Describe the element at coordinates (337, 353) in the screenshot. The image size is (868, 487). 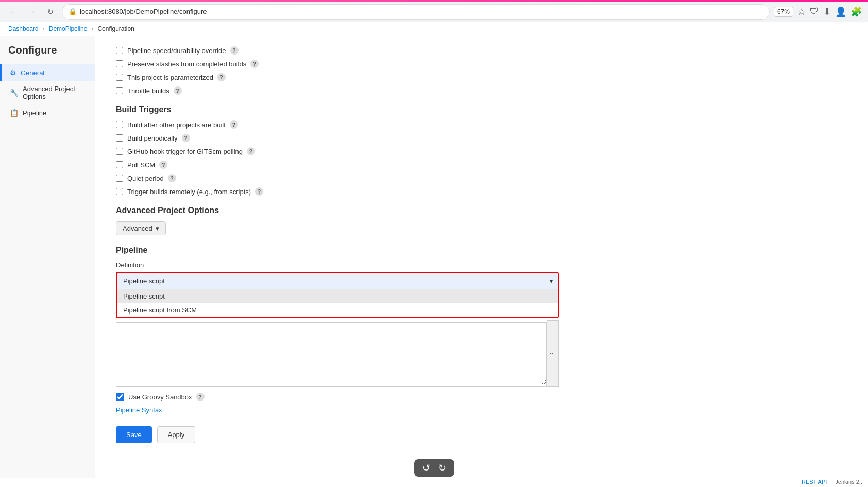
I see `script-area: ⋮` at that location.